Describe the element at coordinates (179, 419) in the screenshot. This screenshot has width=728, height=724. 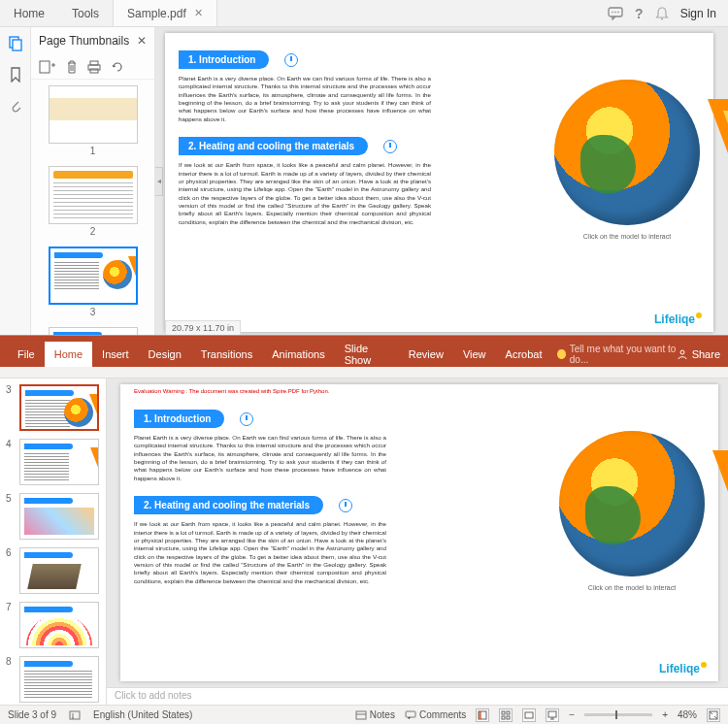
I see `slide-section1-heading: 1. Introduction` at that location.